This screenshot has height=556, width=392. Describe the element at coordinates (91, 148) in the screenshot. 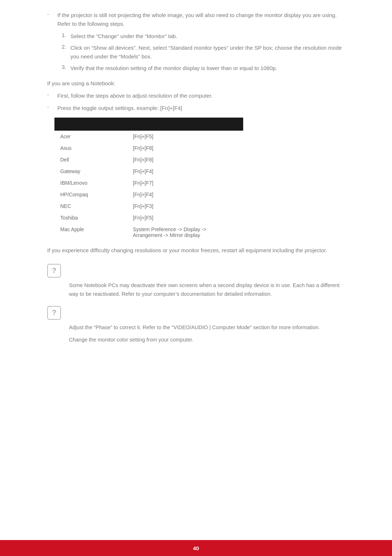

I see `brand-cell: Asus` at that location.